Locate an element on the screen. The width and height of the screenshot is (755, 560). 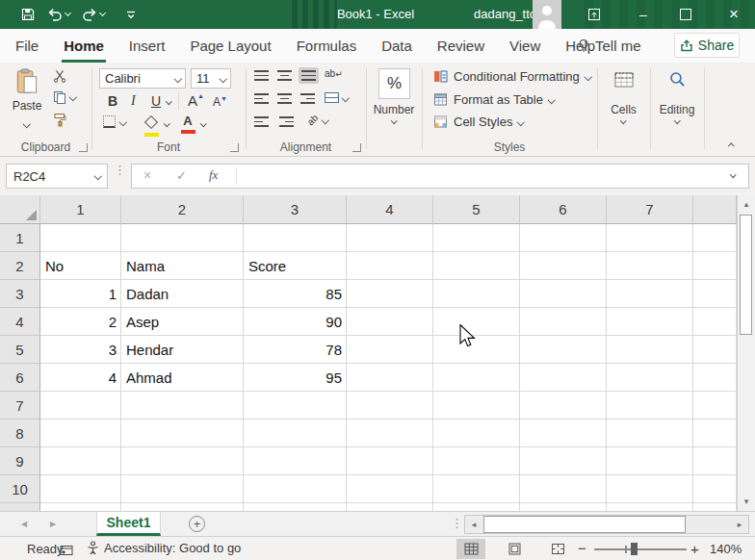
undo-caret-icon is located at coordinates (67, 13).